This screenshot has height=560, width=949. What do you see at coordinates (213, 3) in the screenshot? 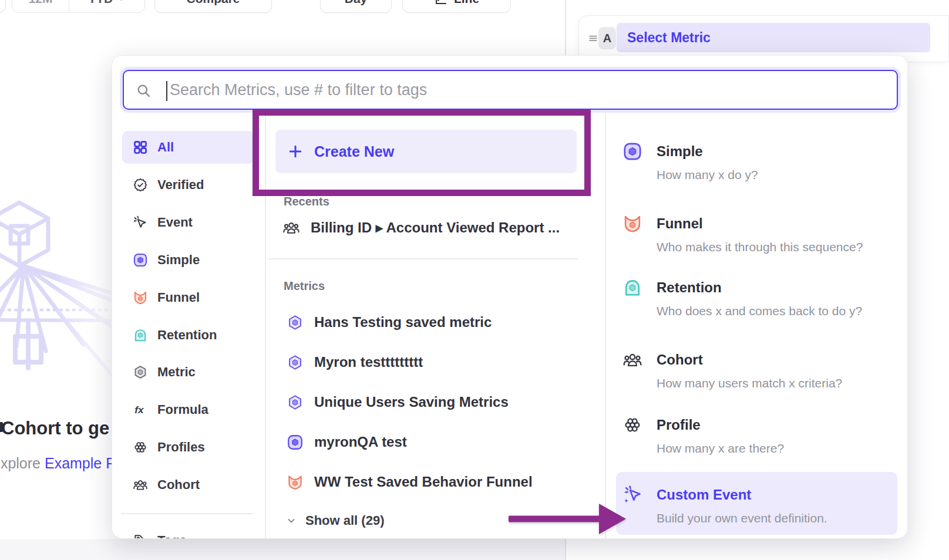
I see `compare-label: Compare` at bounding box center [213, 3].